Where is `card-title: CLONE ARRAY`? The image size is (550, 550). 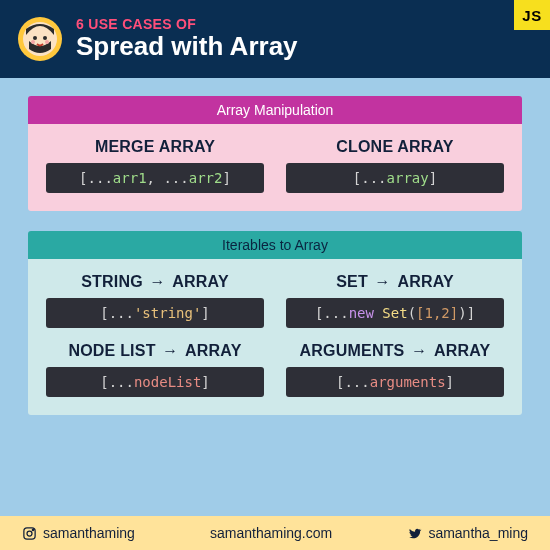
card-title: CLONE ARRAY is located at coordinates (395, 147).